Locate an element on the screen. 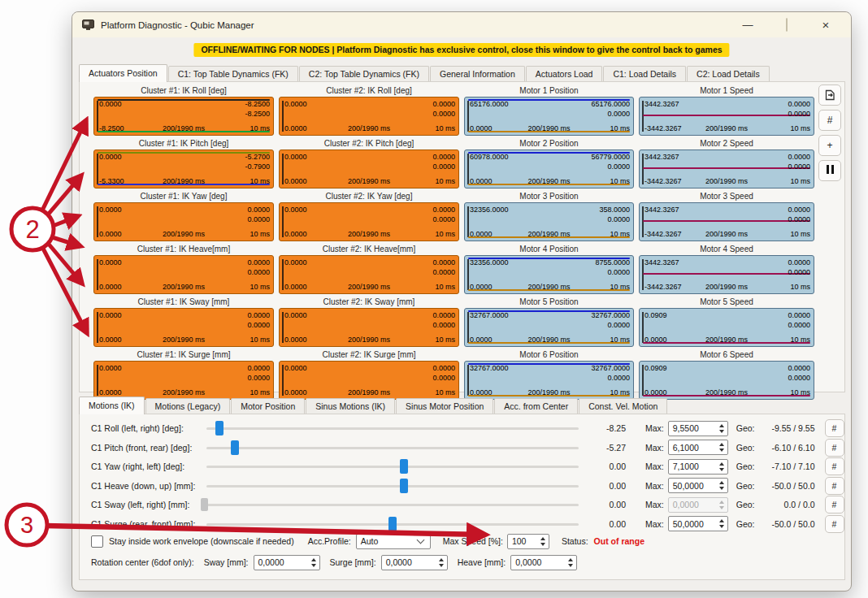 The image size is (868, 598). rotation-heave-value: 0,0000 is located at coordinates (538, 562).